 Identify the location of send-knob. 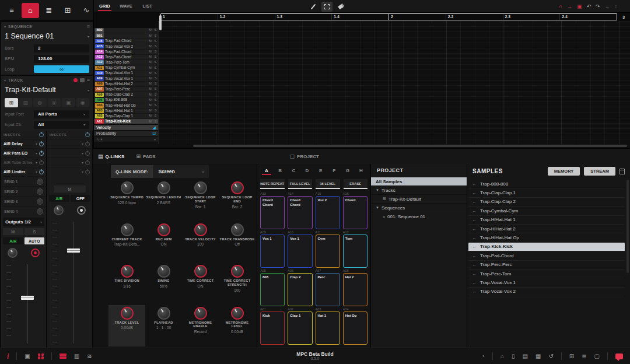
(40, 211).